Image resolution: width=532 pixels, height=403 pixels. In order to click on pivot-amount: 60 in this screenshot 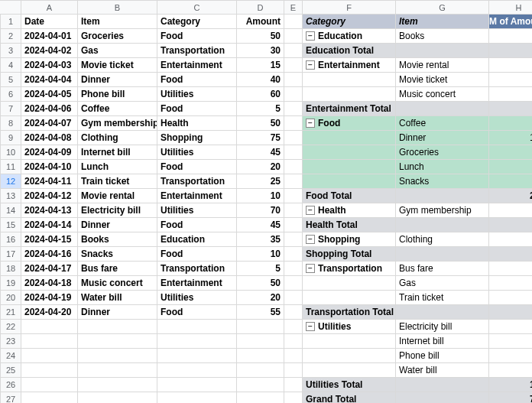, I will do `click(511, 356)`.